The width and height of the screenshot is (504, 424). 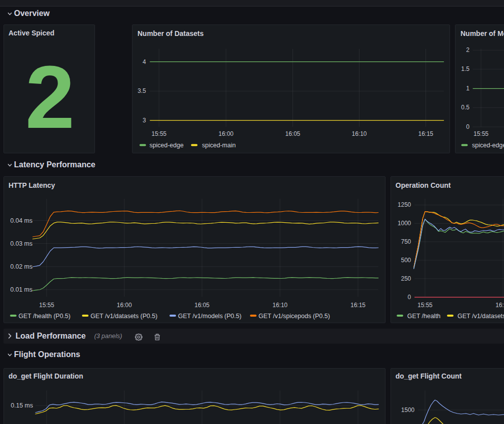 I want to click on svg-text: Active Spiced, so click(x=32, y=33).